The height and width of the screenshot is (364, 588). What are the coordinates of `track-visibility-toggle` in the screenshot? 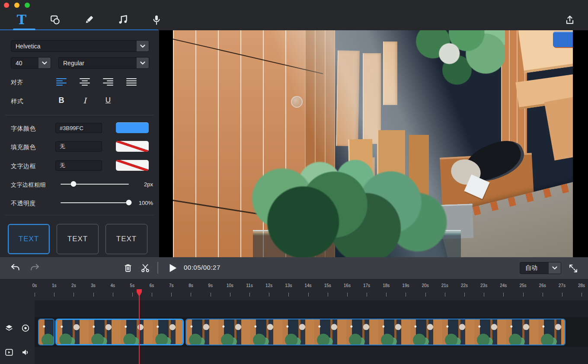 It's located at (26, 328).